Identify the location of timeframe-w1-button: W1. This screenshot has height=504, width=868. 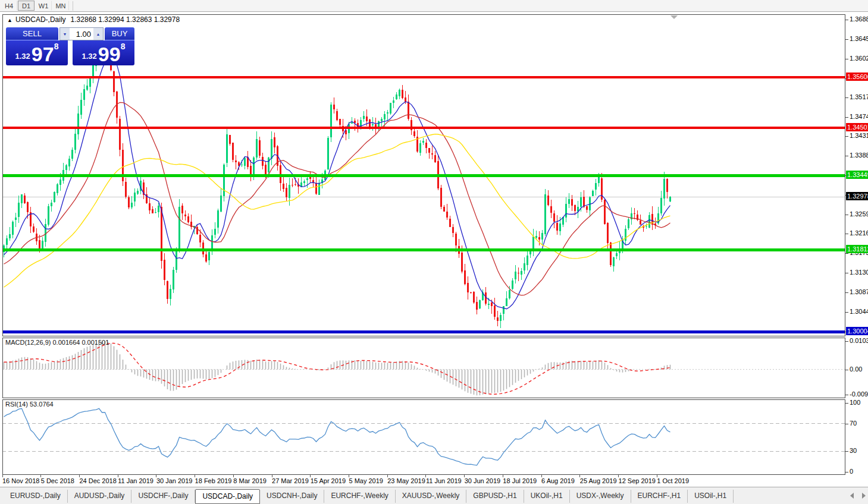
(43, 6).